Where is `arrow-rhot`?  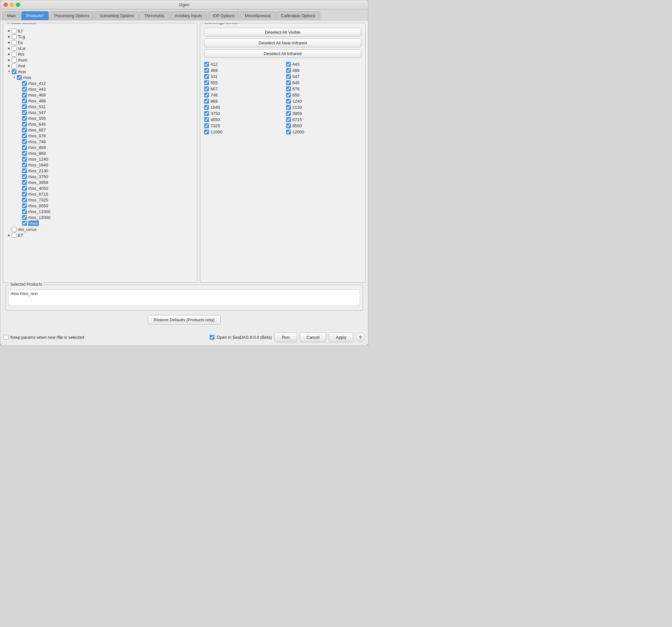
arrow-rhot is located at coordinates (9, 66).